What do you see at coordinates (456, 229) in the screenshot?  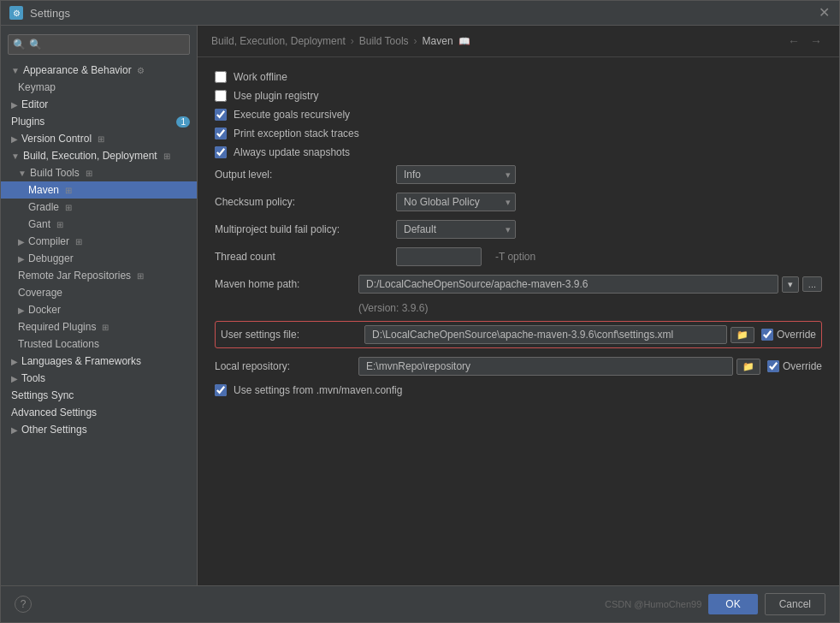 I see `multiproject-policy-select: Default Fail At End Never Fail Fail Fast` at bounding box center [456, 229].